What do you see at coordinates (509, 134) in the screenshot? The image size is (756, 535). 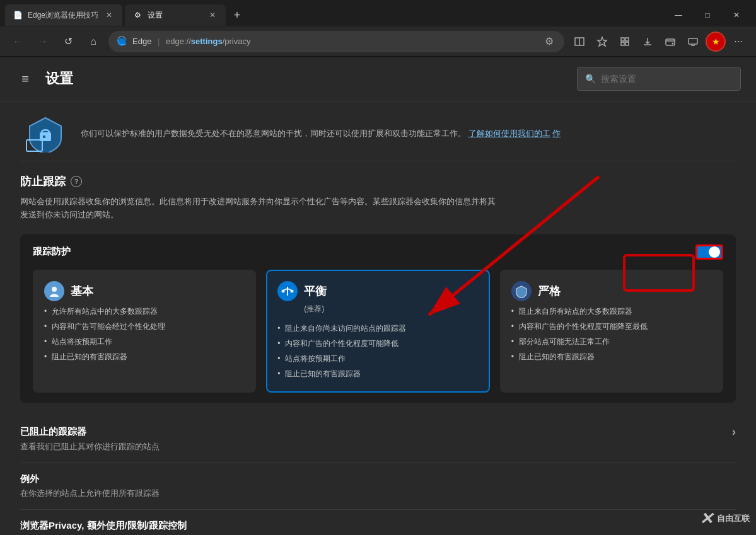 I see `banner-link: 了解如何使用我们的工` at bounding box center [509, 134].